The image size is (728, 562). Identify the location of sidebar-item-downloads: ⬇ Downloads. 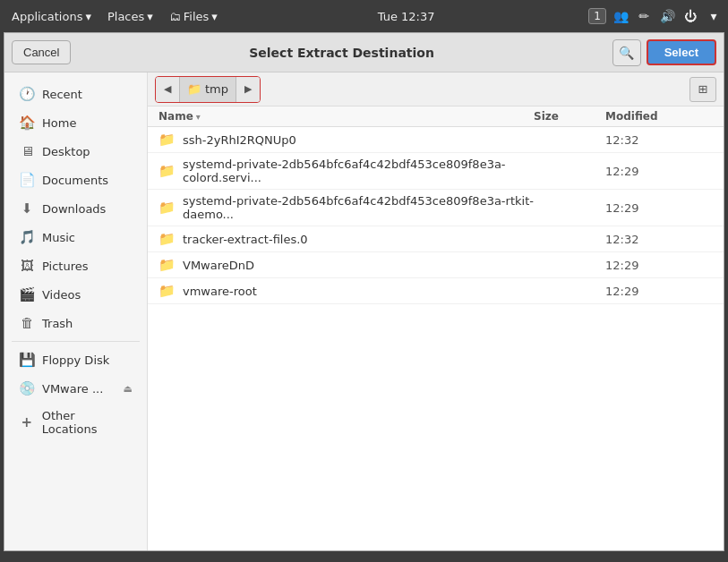
(75, 209).